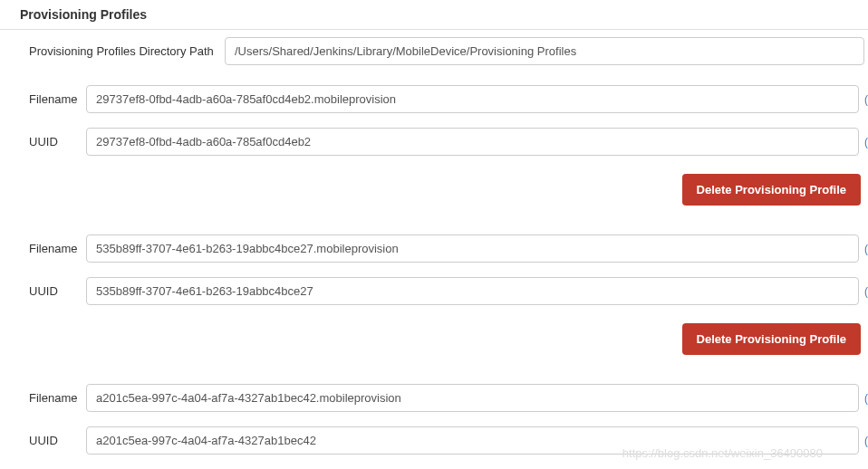 This screenshot has height=469, width=868. I want to click on directory-path-row: Provisioning Profiles Directory Path, so click(434, 51).